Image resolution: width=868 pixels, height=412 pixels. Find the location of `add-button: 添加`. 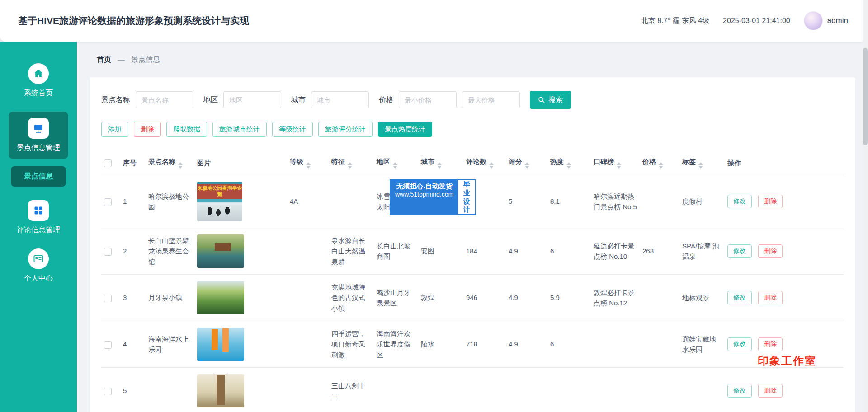

add-button: 添加 is located at coordinates (115, 129).